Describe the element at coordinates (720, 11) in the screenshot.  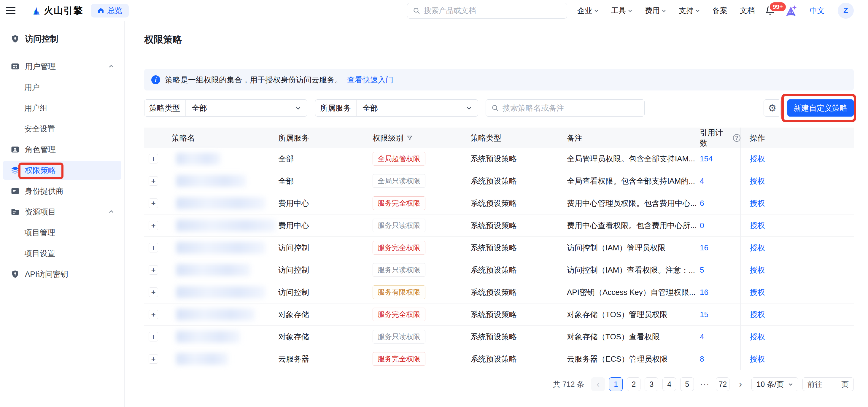
I see `nav-menu-icp: 备案` at that location.